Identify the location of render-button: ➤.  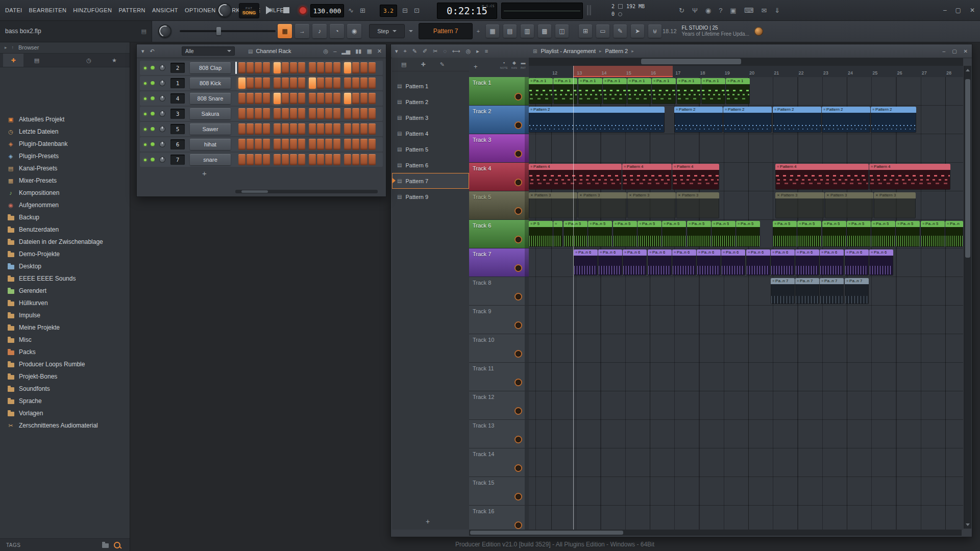
(638, 31).